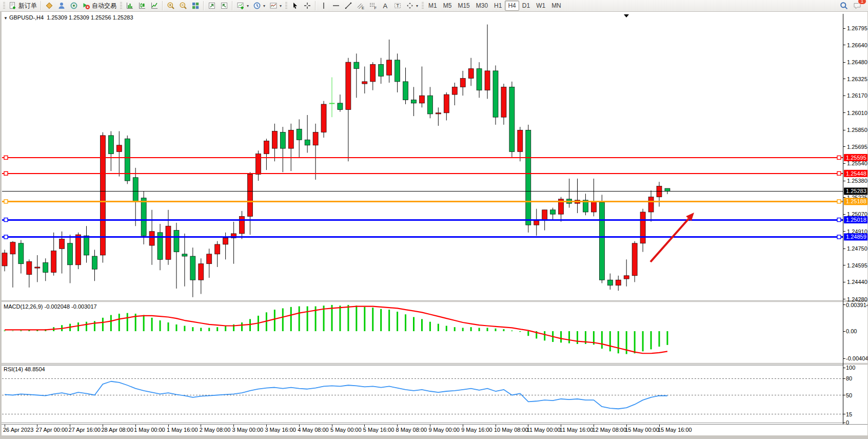 This screenshot has height=439, width=868. What do you see at coordinates (398, 6) in the screenshot?
I see `label-tool-button: T` at bounding box center [398, 6].